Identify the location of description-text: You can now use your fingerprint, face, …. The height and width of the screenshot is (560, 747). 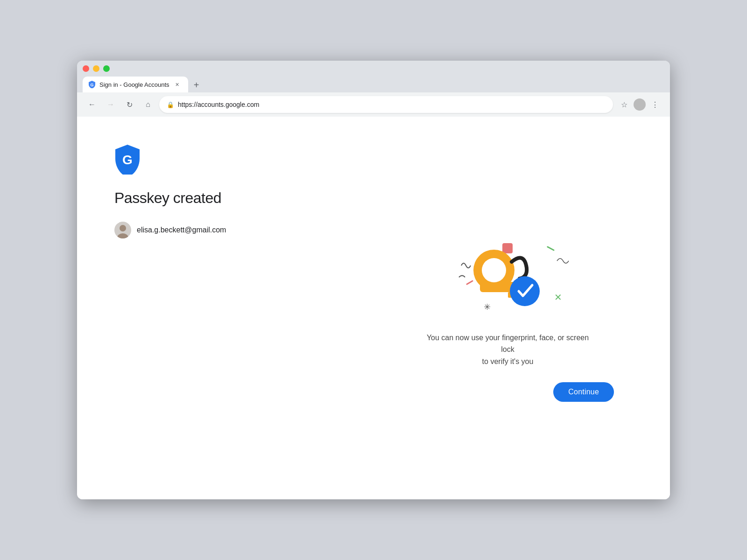
(508, 350).